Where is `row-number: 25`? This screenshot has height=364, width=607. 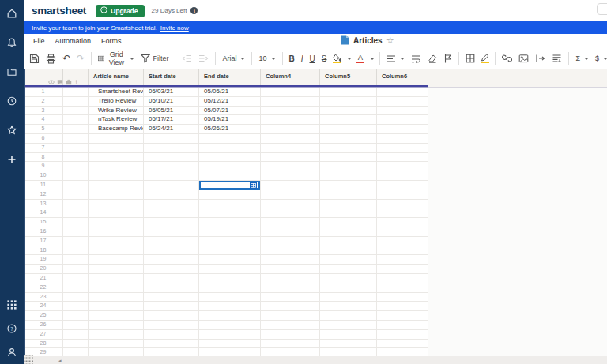 row-number: 25 is located at coordinates (43, 316).